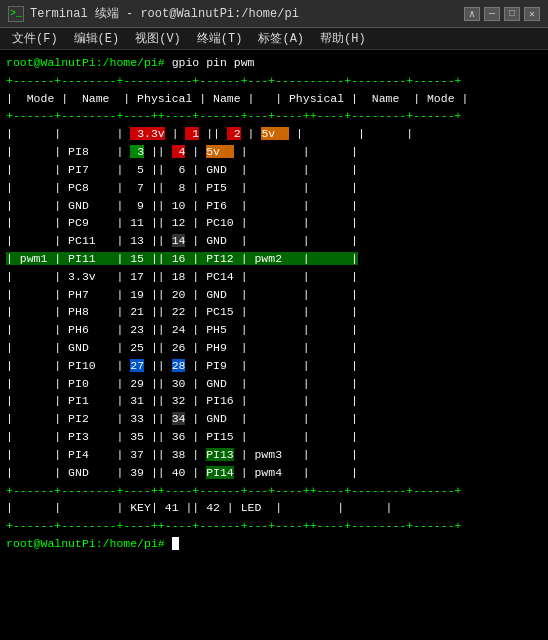 The image size is (548, 640). What do you see at coordinates (158, 38) in the screenshot?
I see `menu-view: 视图(V)` at bounding box center [158, 38].